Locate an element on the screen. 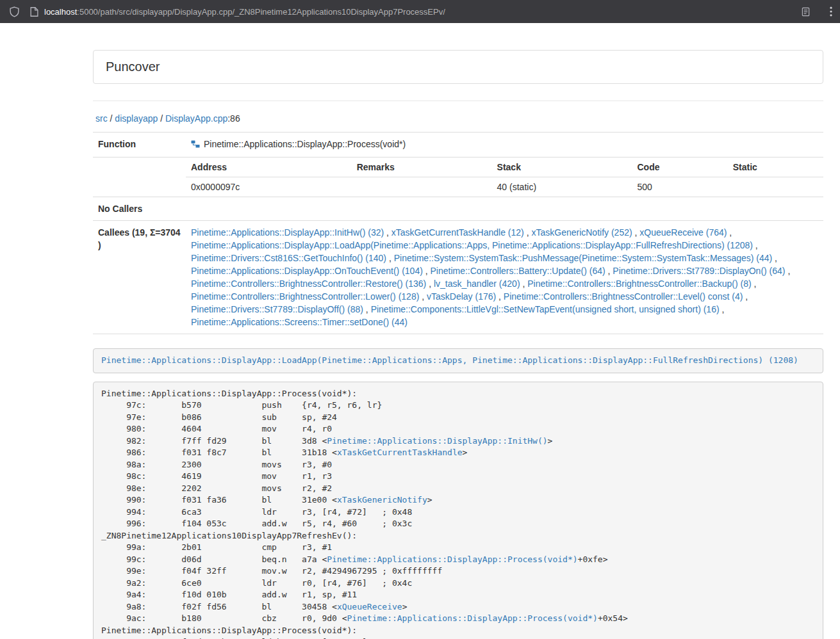  no-callers-row: No Callers is located at coordinates (458, 209).